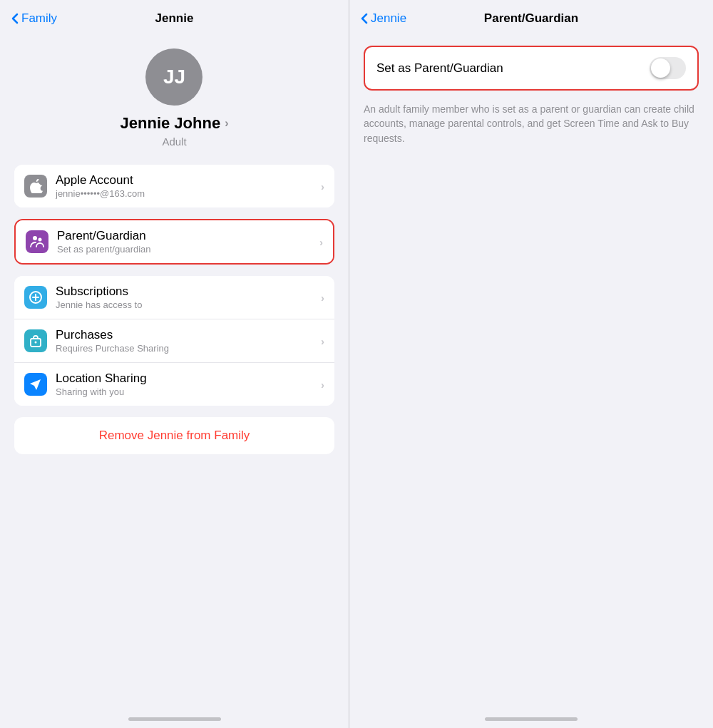  Describe the element at coordinates (175, 719) in the screenshot. I see `home-indicator` at that location.